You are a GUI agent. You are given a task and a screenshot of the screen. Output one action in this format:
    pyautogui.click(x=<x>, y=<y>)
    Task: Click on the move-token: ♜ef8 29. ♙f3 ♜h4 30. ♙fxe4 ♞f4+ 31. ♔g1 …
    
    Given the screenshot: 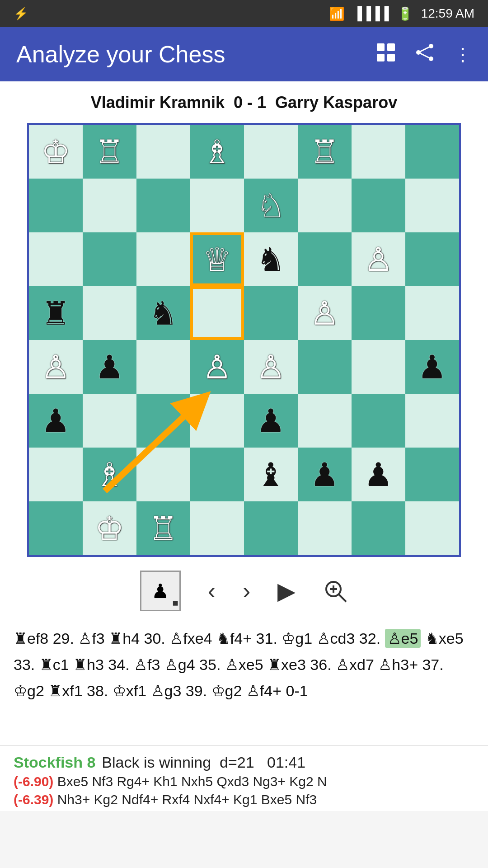 What is the action you would take?
    pyautogui.click(x=199, y=638)
    